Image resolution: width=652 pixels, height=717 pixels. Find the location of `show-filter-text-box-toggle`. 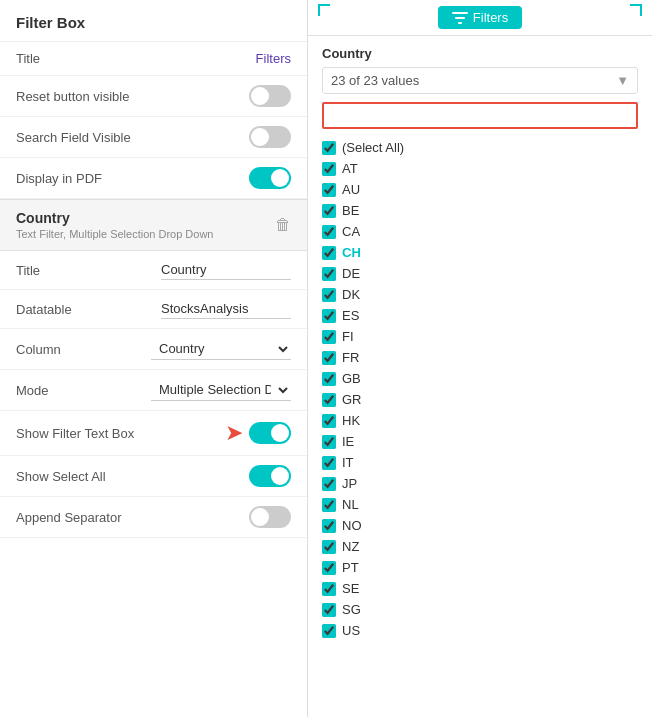

show-filter-text-box-toggle is located at coordinates (270, 433).